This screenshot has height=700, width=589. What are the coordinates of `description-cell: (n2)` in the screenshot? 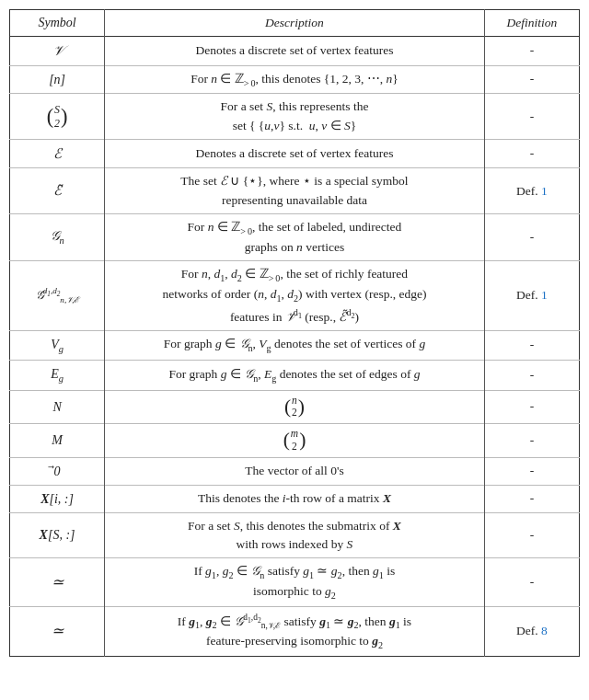 It's located at (294, 407).